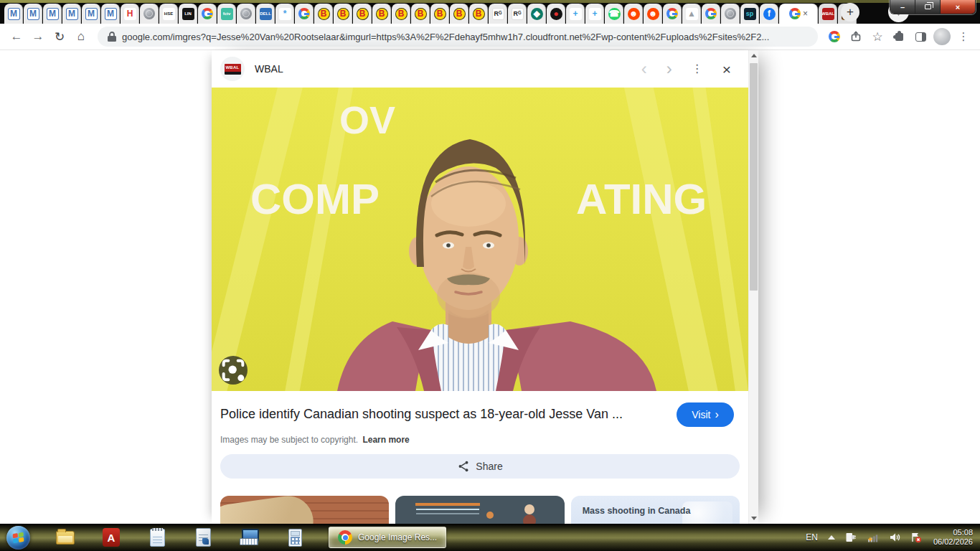  Describe the element at coordinates (953, 537) in the screenshot. I see `clock: 05:08 06/02/2026` at that location.